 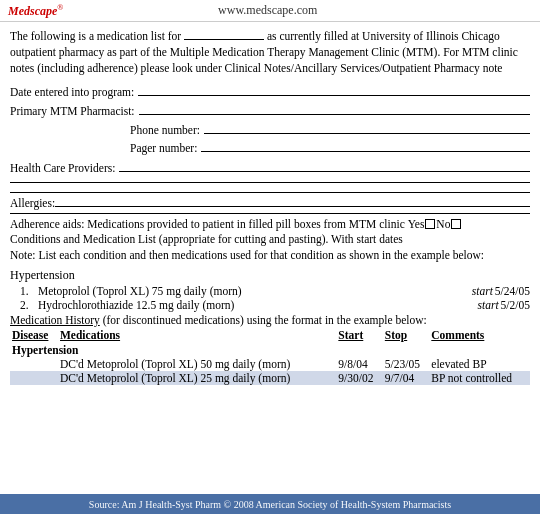 What do you see at coordinates (334, 89) in the screenshot?
I see `date-underline` at bounding box center [334, 89].